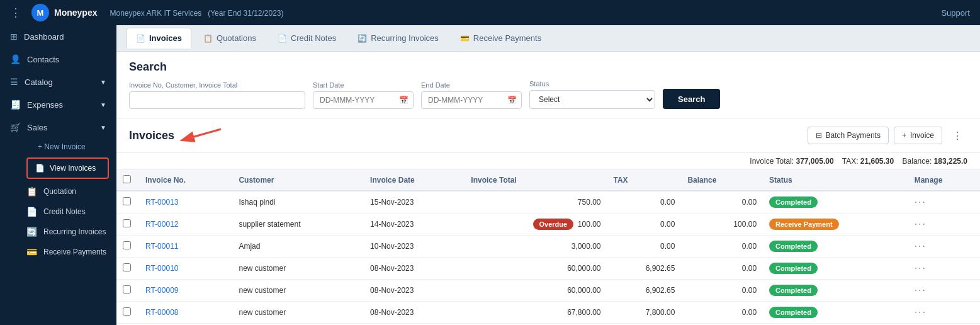 The height and width of the screenshot is (325, 980). Describe the element at coordinates (31, 232) in the screenshot. I see `recurring-icon: 🔄` at that location.